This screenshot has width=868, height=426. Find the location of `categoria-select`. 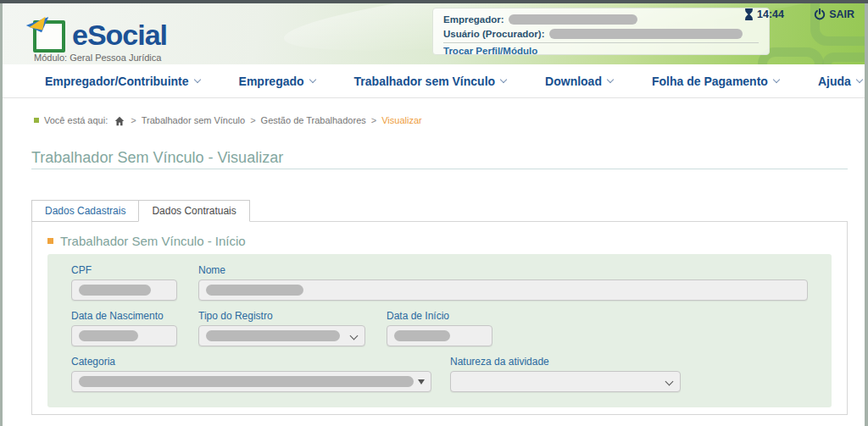

categoria-select is located at coordinates (251, 381).